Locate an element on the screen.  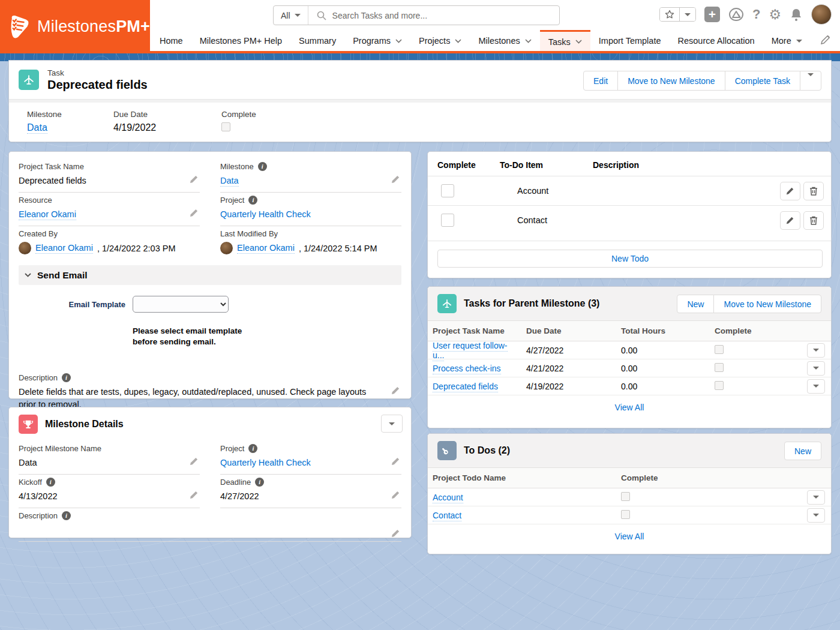
tab-resource-allocation: Resource Allocation is located at coordinates (716, 41).